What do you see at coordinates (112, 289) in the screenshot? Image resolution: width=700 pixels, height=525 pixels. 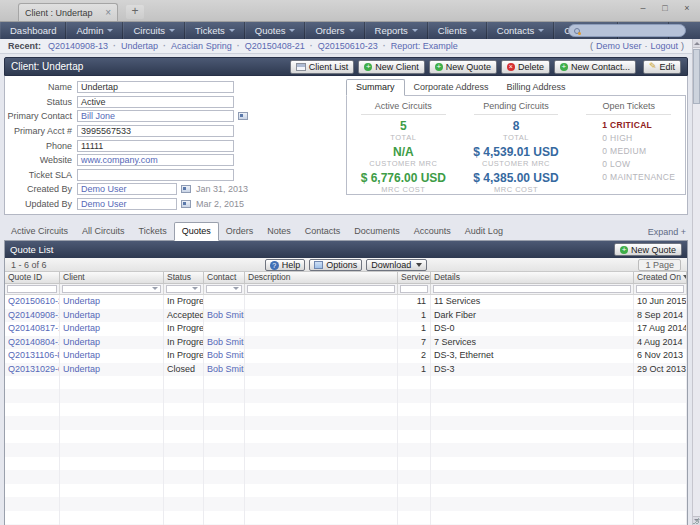 I see `filter-client-dropdown` at bounding box center [112, 289].